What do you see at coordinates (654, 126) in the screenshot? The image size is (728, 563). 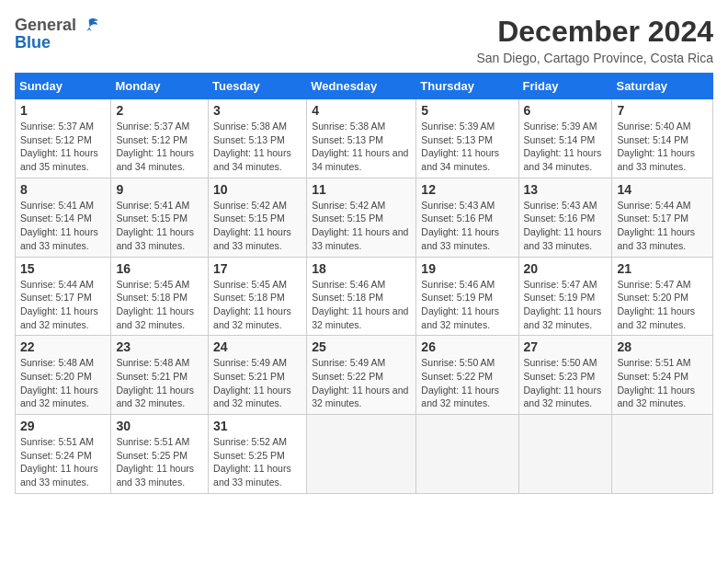 I see `sunrise-text: Sunrise: 5:40 AM` at bounding box center [654, 126].